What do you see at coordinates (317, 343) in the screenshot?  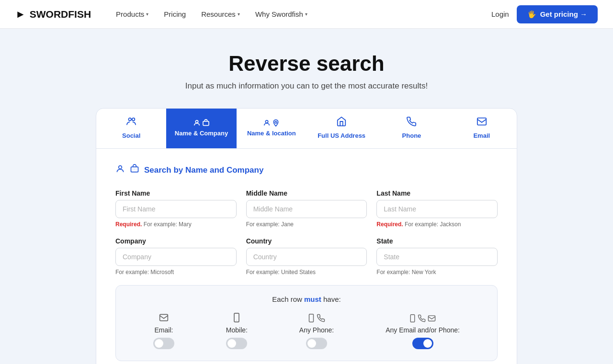 I see `anyphone-toggle-label` at bounding box center [317, 343].